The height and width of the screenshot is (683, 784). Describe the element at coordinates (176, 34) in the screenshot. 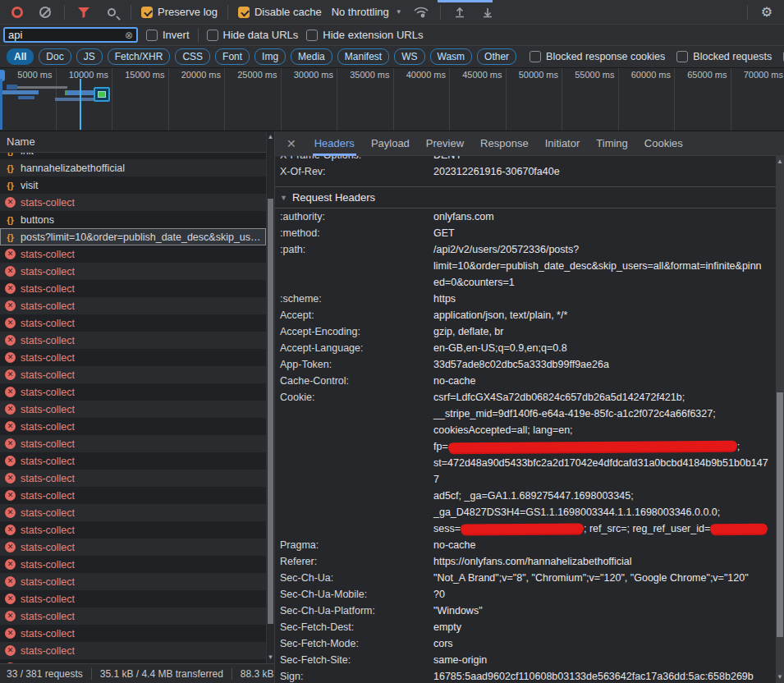

I see `invert-label: Invert` at that location.